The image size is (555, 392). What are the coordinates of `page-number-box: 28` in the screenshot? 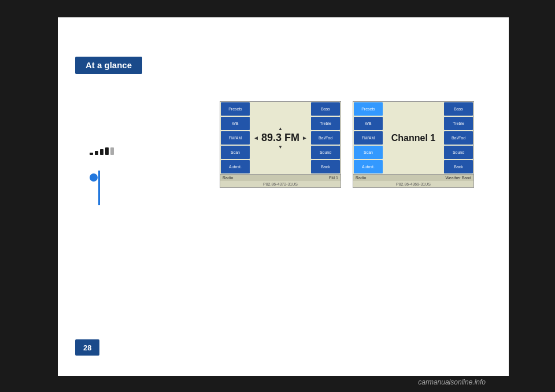 It's located at (87, 347).